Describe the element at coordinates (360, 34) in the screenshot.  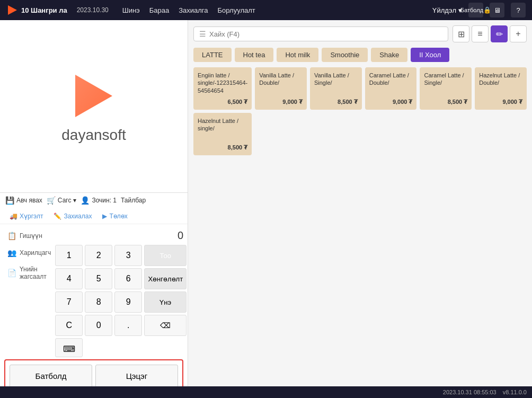
I see `search-toolbar: ☰ ⊞ ≡ ✏ +` at that location.